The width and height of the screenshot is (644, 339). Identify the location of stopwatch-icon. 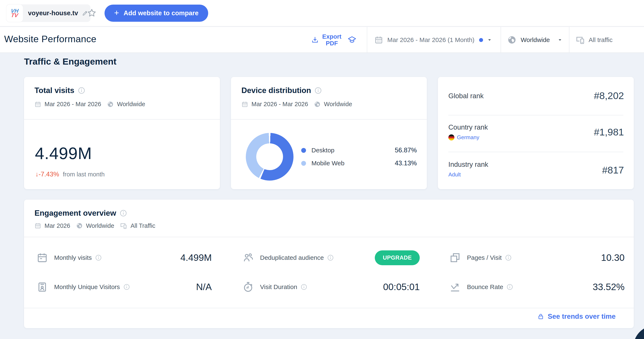
(248, 287).